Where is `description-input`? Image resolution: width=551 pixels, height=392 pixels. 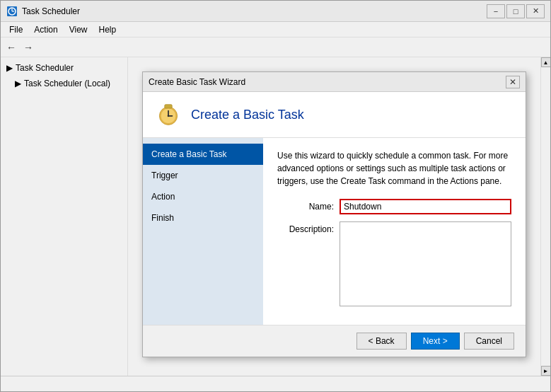 description-input is located at coordinates (426, 264).